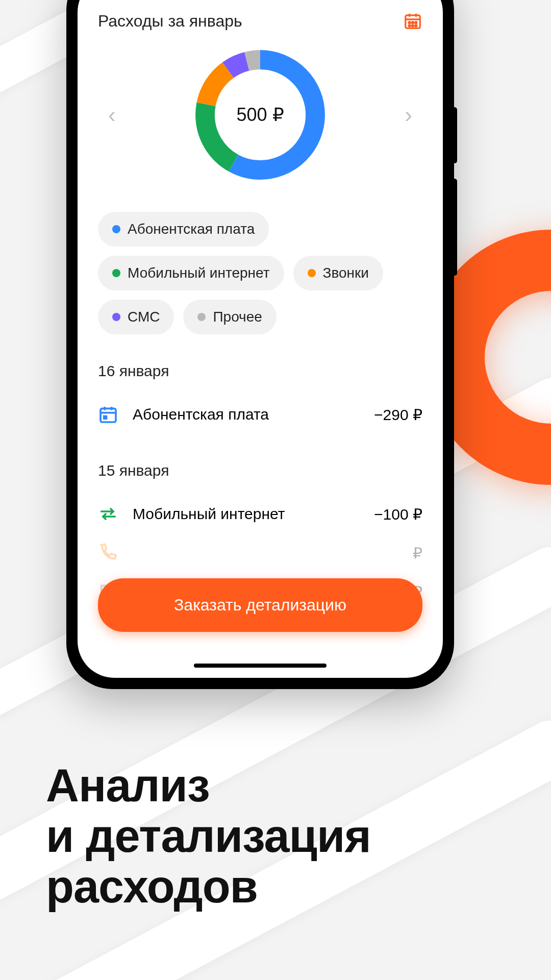 The height and width of the screenshot is (980, 551). What do you see at coordinates (260, 115) in the screenshot?
I see `donut-row: ‹ 500 ₽ ›` at bounding box center [260, 115].